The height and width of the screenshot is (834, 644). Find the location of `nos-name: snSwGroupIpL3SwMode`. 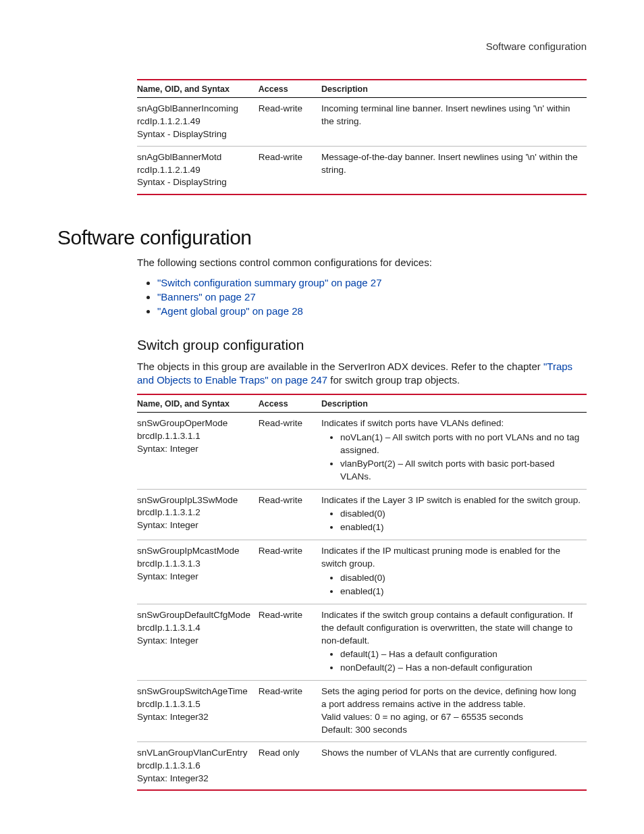

nos-name: snSwGroupIpL3SwMode is located at coordinates (196, 501).